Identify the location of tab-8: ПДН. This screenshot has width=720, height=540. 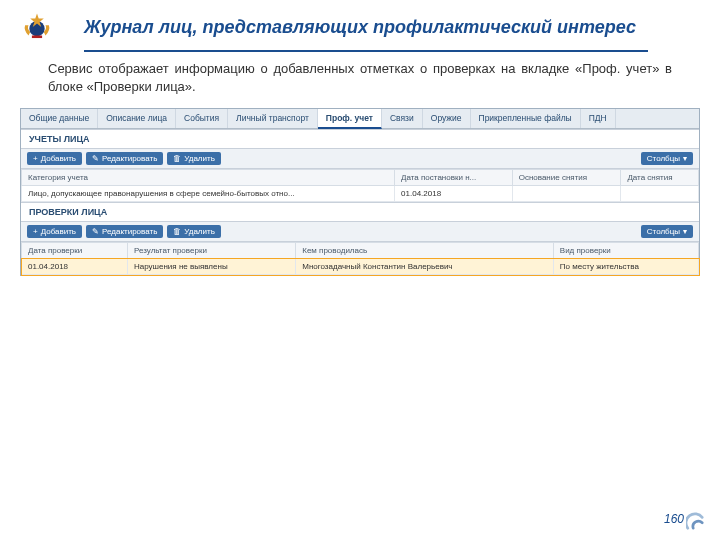
(598, 118).